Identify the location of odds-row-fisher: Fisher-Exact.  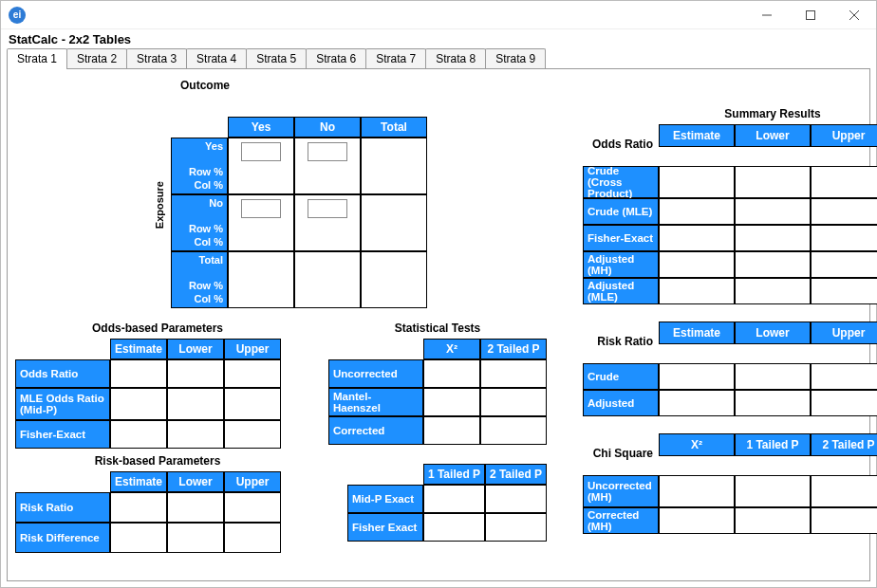
(63, 434).